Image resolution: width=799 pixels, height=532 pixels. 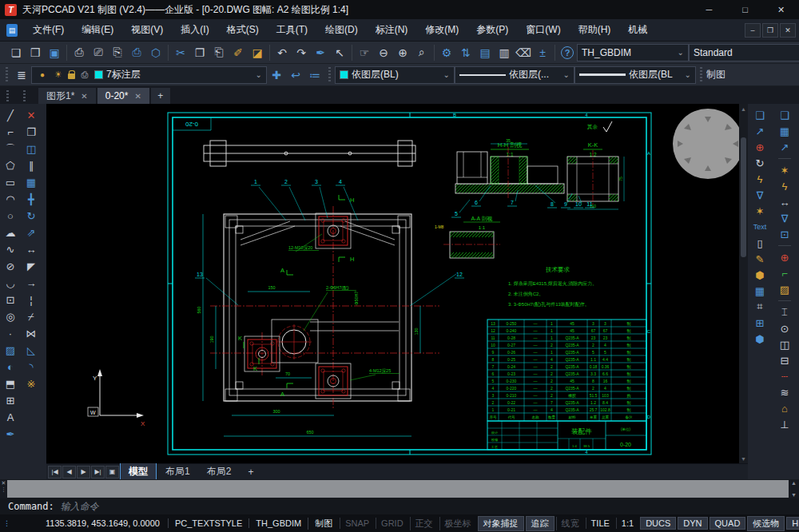 What do you see at coordinates (342, 30) in the screenshot?
I see `menu-item-6: 绘图(D)` at bounding box center [342, 30].